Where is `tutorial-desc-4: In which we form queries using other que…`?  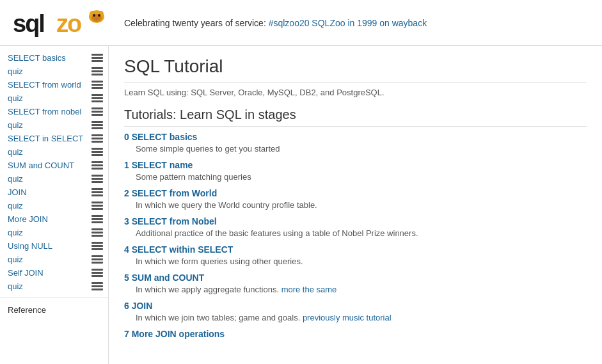
tutorial-desc-4: In which we form queries using other que… is located at coordinates (356, 261).